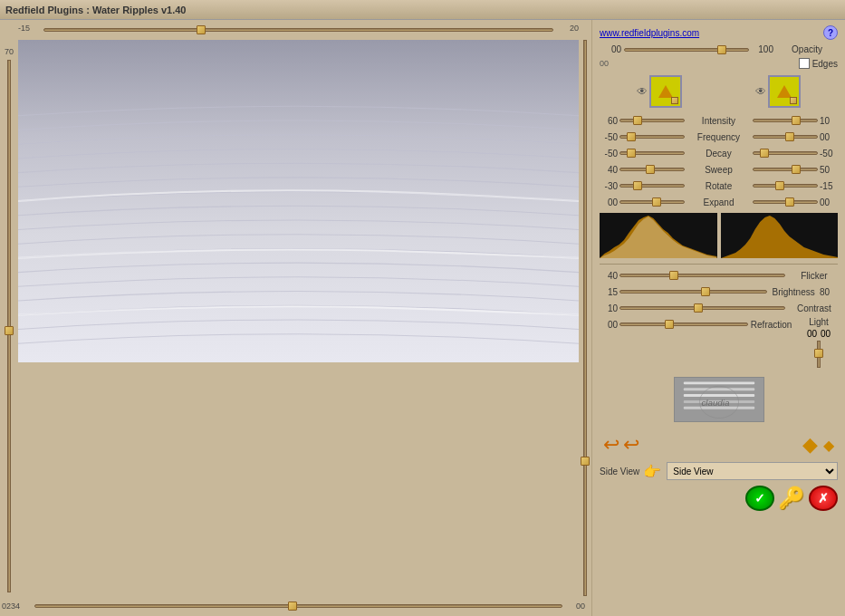 The width and height of the screenshot is (845, 616). What do you see at coordinates (201, 30) in the screenshot?
I see `top-slider-thumb` at bounding box center [201, 30].